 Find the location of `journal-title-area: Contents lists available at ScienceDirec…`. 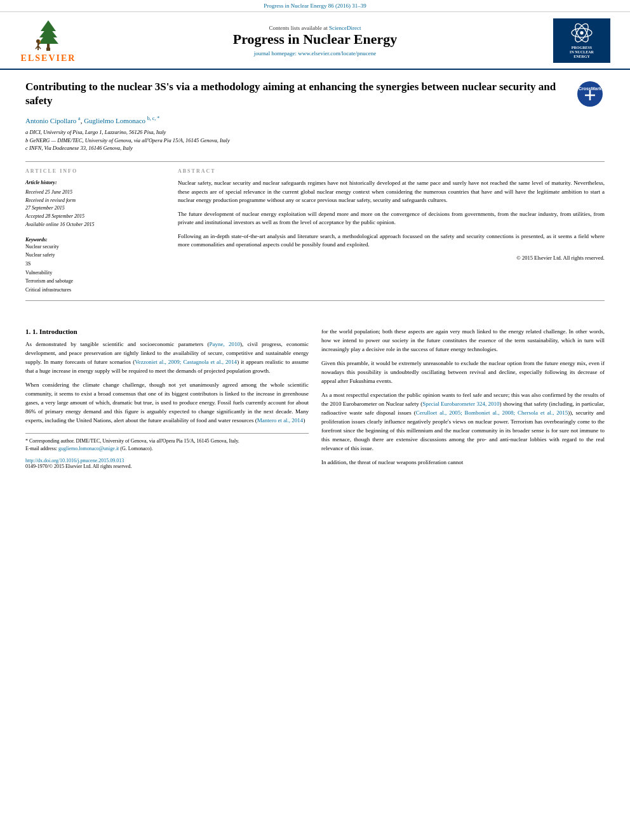

journal-title-area: Contents lists available at ScienceDirec… is located at coordinates (315, 41).